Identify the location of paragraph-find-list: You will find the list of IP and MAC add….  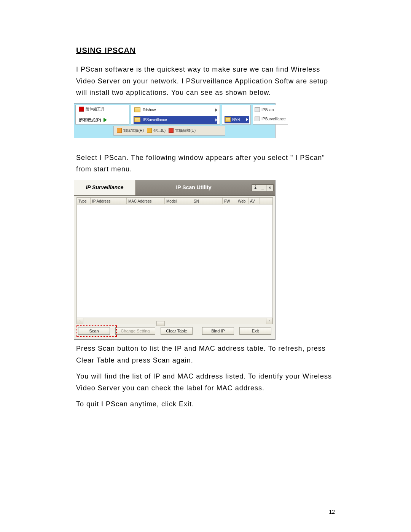
(207, 382).